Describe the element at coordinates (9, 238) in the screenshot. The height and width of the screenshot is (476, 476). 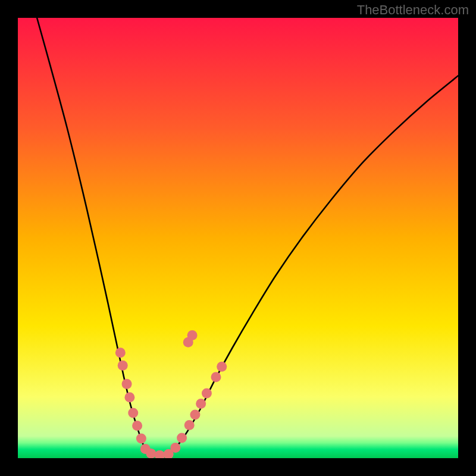
I see `frame-left` at that location.